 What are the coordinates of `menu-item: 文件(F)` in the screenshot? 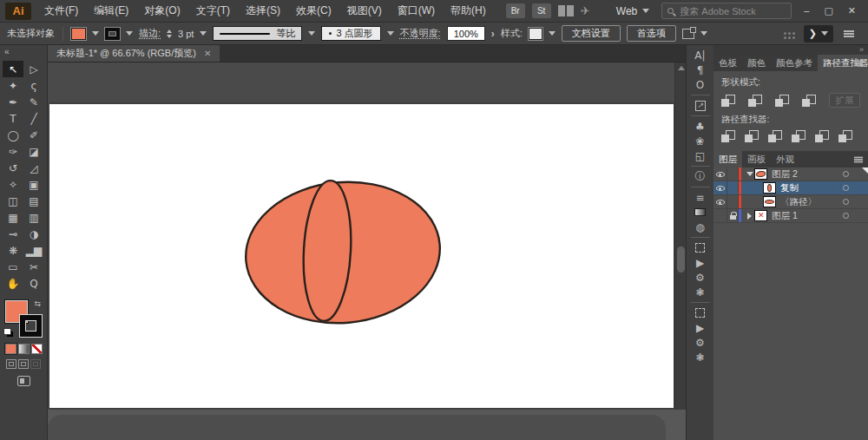 It's located at (61, 10).